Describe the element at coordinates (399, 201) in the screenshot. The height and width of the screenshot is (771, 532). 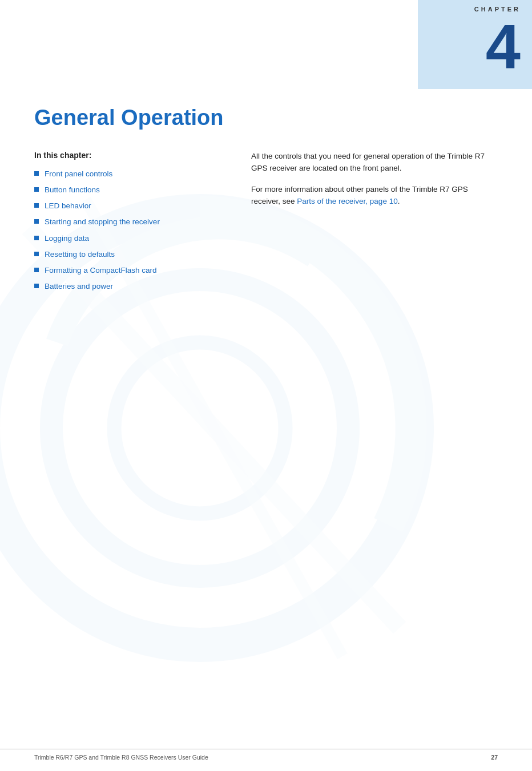
I see `paragraph2-suffix: .` at that location.